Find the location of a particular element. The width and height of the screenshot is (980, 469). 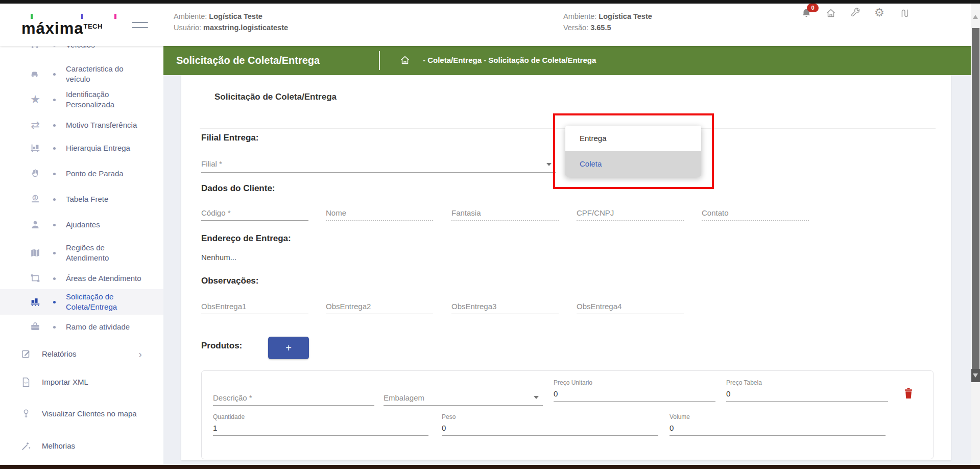

peso-input: Peso 0 is located at coordinates (550, 425).